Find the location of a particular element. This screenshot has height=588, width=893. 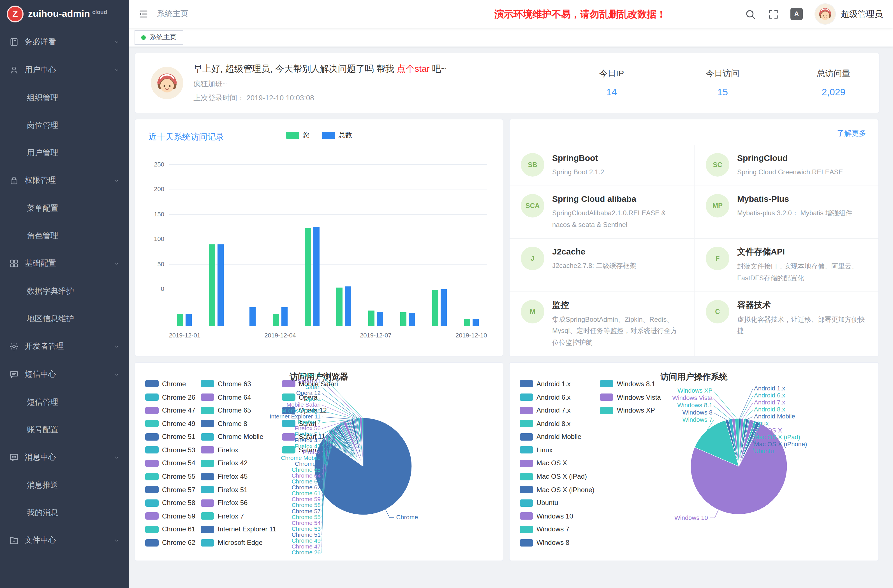

legend-item: Chrome 57 is located at coordinates (170, 489).